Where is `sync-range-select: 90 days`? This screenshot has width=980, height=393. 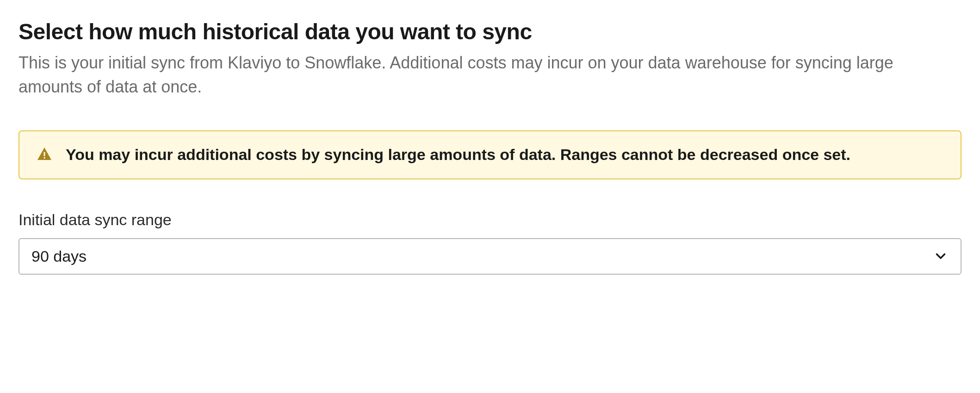
sync-range-select: 90 days is located at coordinates (490, 256).